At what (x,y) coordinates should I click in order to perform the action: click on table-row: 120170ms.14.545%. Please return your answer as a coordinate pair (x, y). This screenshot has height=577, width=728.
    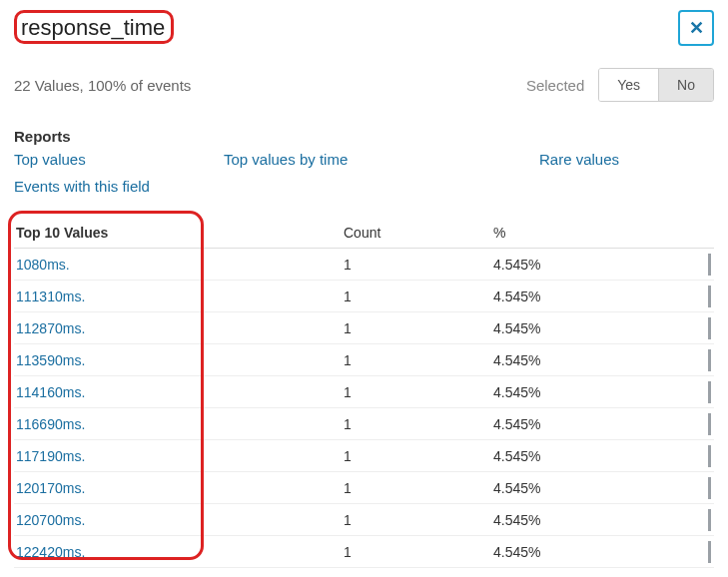
    Looking at the image, I should click on (364, 488).